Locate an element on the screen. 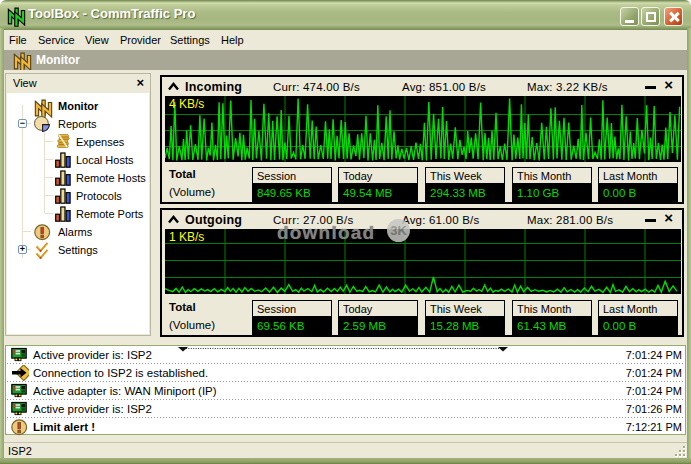  svg-text: 4 KB/s is located at coordinates (186, 104).